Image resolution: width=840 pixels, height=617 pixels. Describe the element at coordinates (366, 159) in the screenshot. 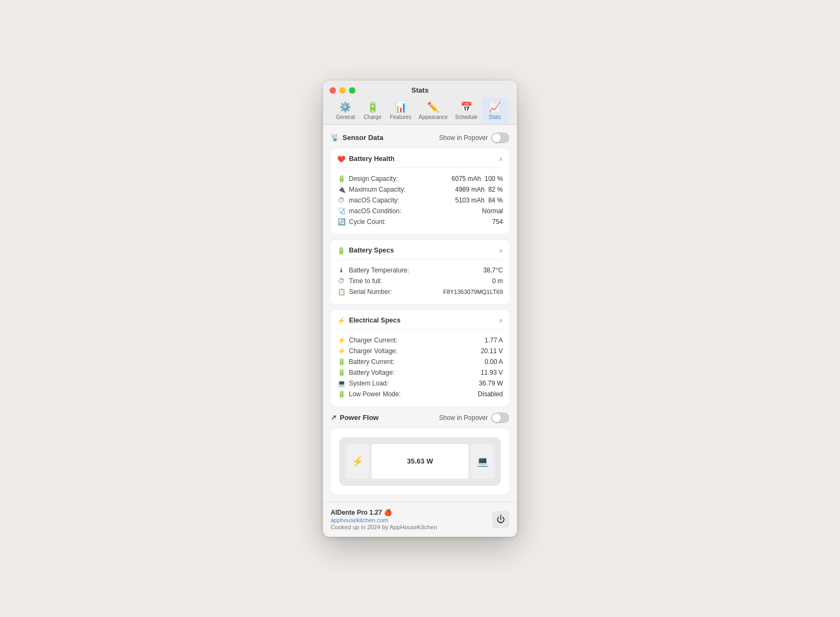

I see `battery-health-title: ❤️ Battery Health` at that location.